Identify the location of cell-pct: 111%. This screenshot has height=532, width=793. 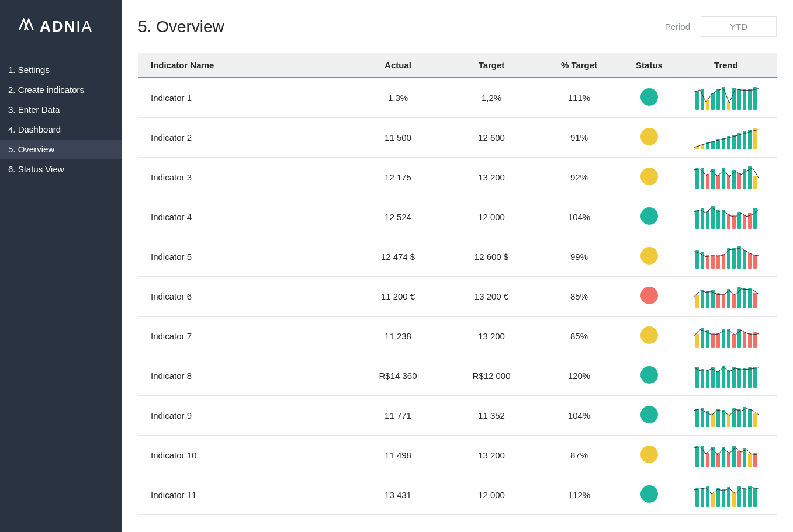
(579, 98).